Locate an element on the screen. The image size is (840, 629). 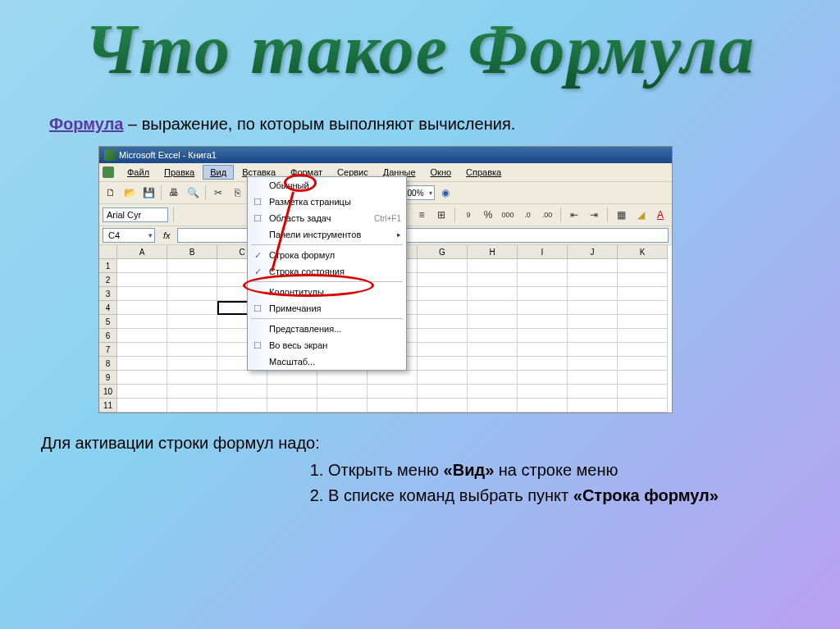
cell-A2 is located at coordinates (143, 280).